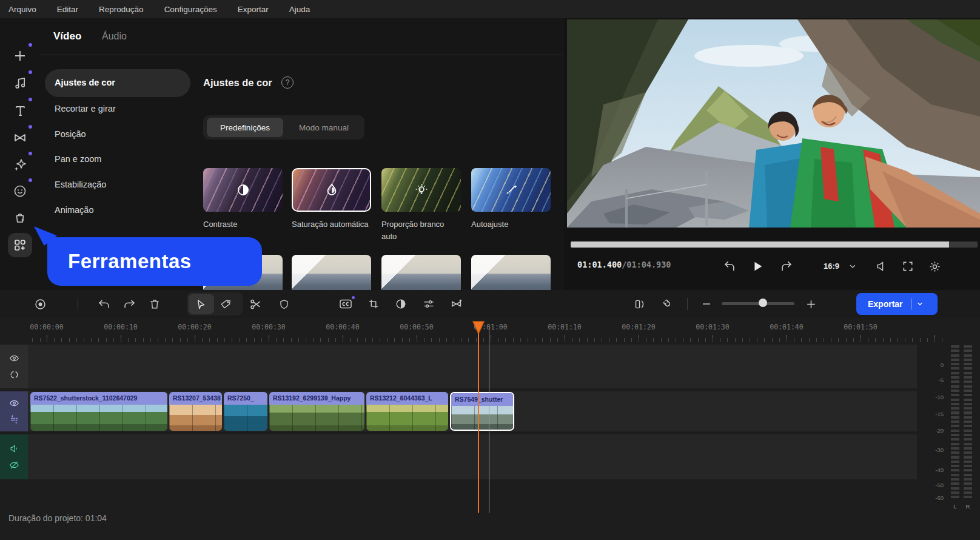 The image size is (980, 540). I want to click on timeline-zoom-slider, so click(758, 303).